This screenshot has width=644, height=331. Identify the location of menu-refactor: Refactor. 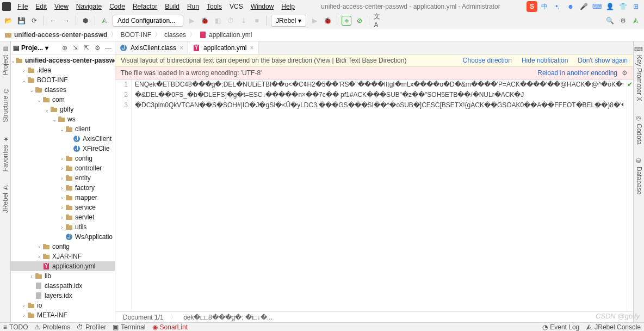
(145, 7).